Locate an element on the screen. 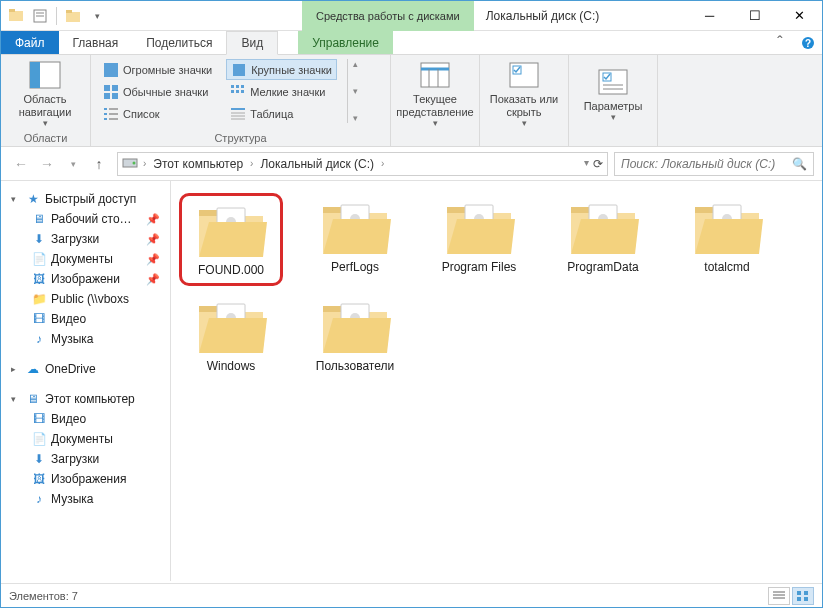 This screenshot has height=608, width=823. tree-documents2: 📄Документы is located at coordinates (86, 439).